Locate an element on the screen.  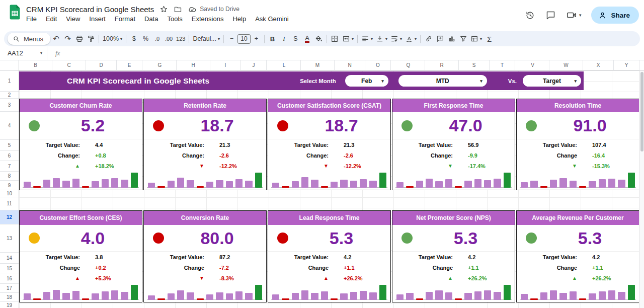
share-button: Share is located at coordinates (615, 15).